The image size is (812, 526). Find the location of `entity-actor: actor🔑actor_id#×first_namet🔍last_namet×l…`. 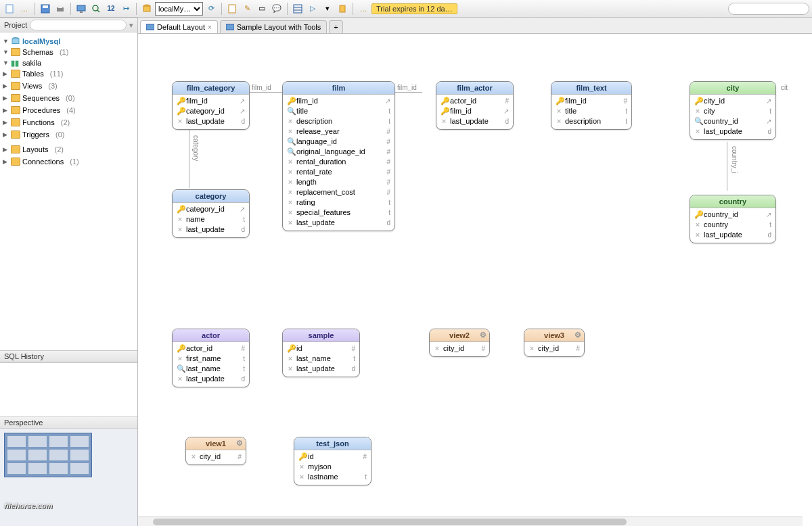

entity-actor: actor🔑actor_id#×first_namet🔍last_namet×l… is located at coordinates (211, 358).